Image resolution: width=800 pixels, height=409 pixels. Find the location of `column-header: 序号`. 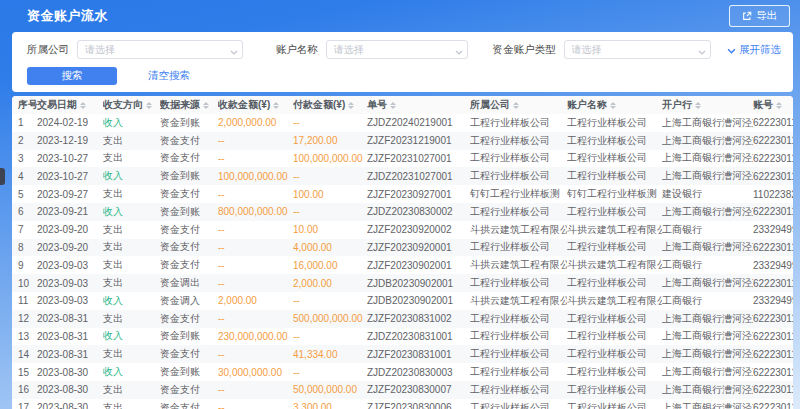

column-header: 序号 is located at coordinates (28, 105).